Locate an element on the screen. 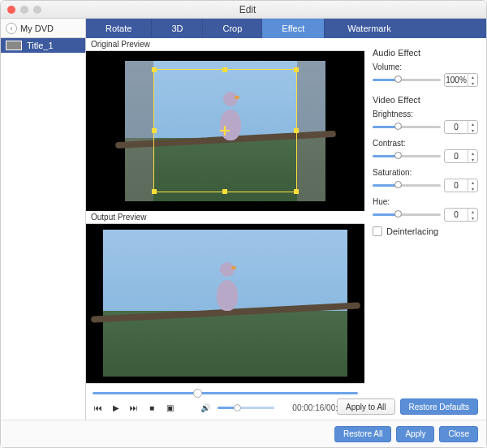 The height and width of the screenshot is (448, 487). sidebar-item-title1: Title_1 is located at coordinates (43, 45).